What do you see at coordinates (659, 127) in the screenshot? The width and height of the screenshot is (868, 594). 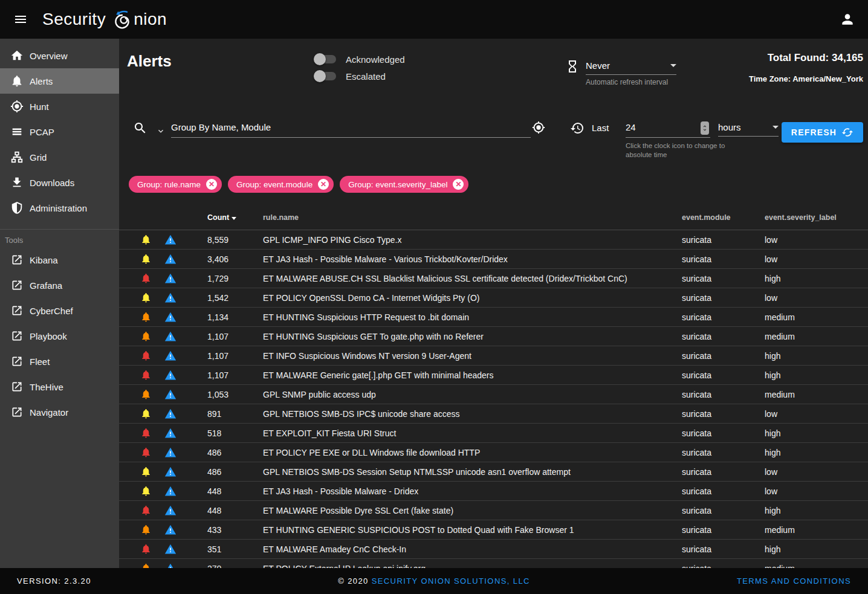 I see `time-amount-input` at bounding box center [659, 127].